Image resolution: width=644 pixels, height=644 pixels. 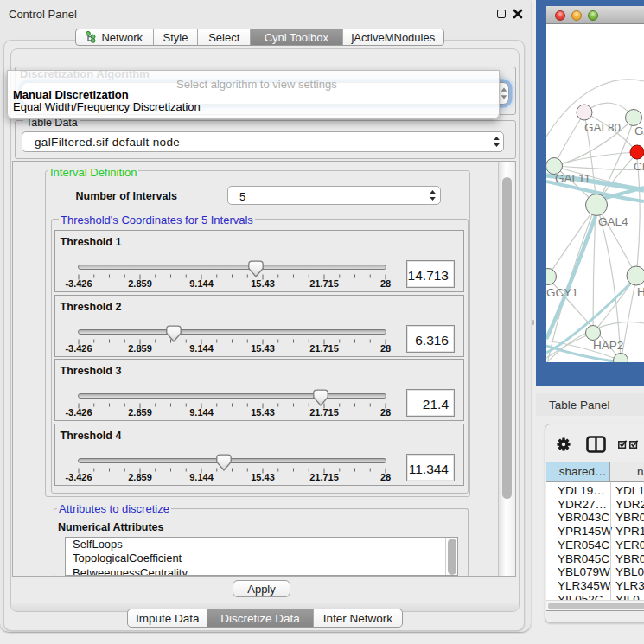 I want to click on svg-text: GA, so click(x=640, y=131).